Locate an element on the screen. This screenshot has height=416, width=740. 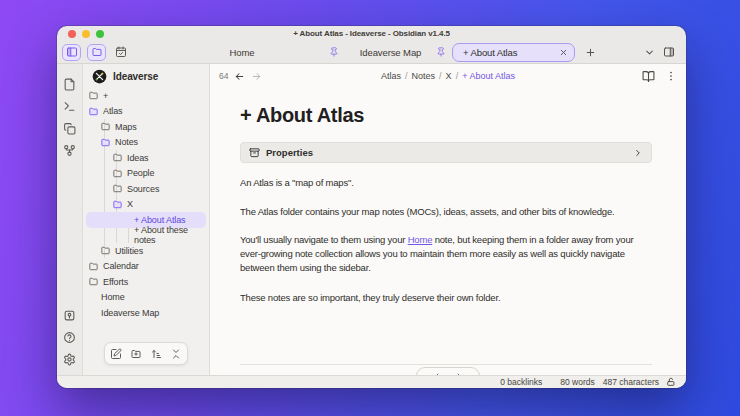
tree-folder-plus: + is located at coordinates (146, 96).